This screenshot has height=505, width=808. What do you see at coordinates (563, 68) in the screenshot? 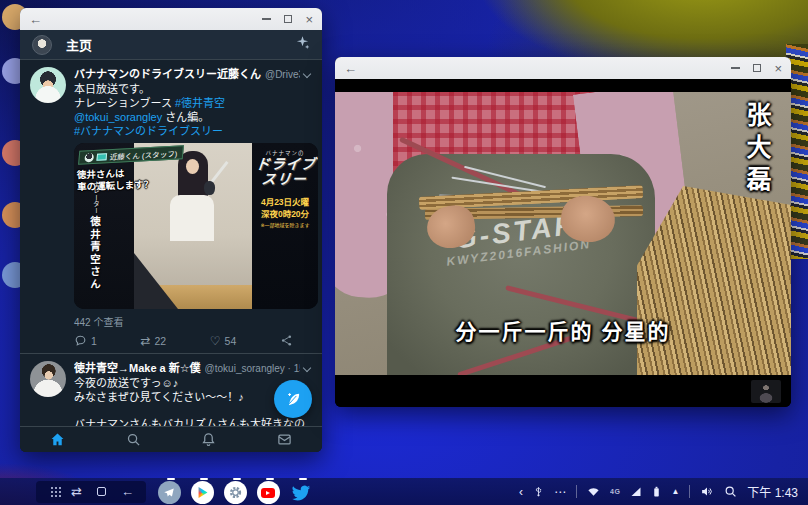
I see `video-titlebar: ← ×` at bounding box center [563, 68].